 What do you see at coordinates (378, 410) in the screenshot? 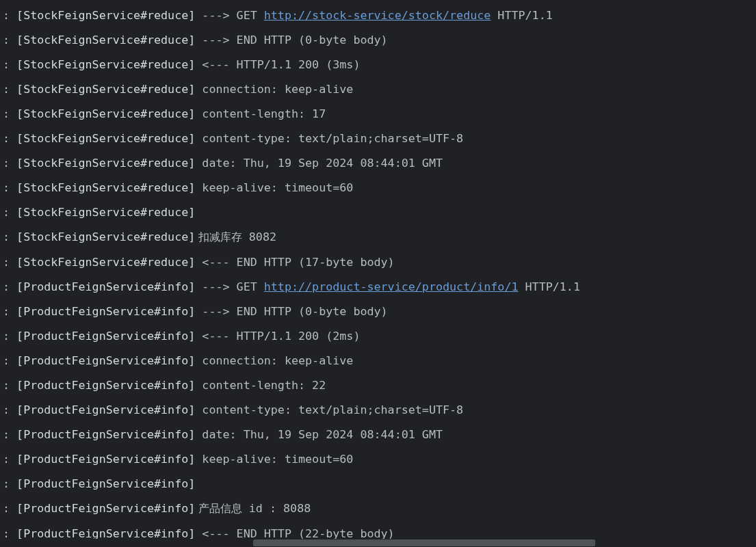
I see `log-line: : [ProductFeignService#info] content-typ…` at bounding box center [378, 410].